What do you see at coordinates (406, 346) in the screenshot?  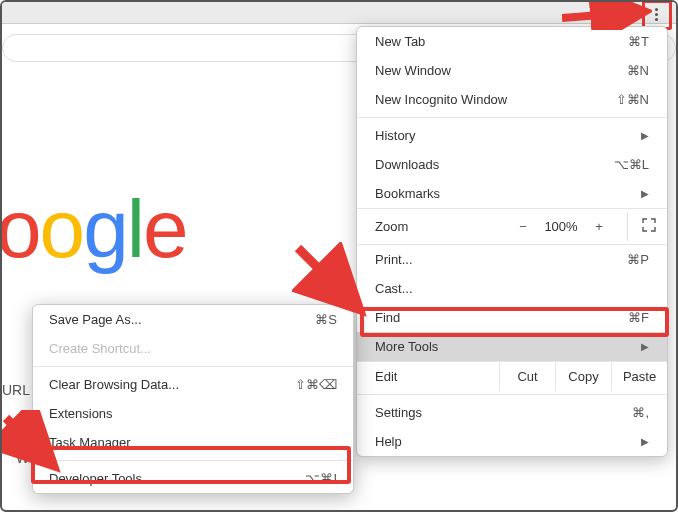 I see `menu-item-label: More Tools` at bounding box center [406, 346].